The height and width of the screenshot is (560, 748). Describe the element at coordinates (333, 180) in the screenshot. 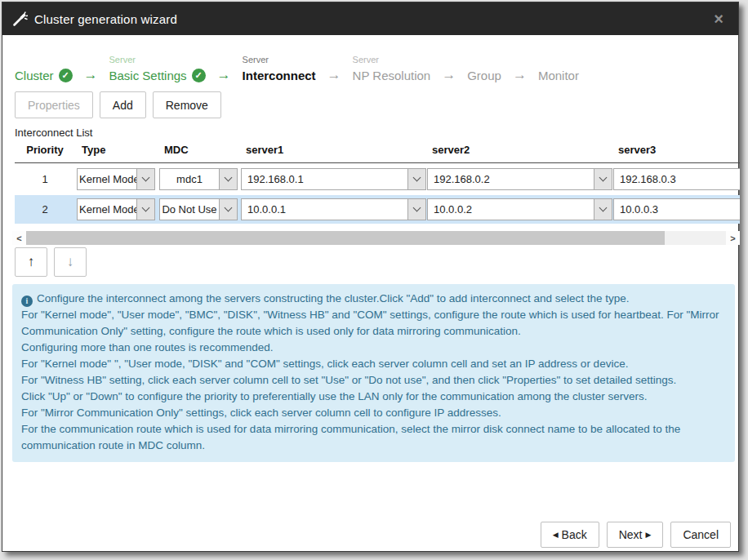

I see `server1-select: 192.168.0.1` at that location.